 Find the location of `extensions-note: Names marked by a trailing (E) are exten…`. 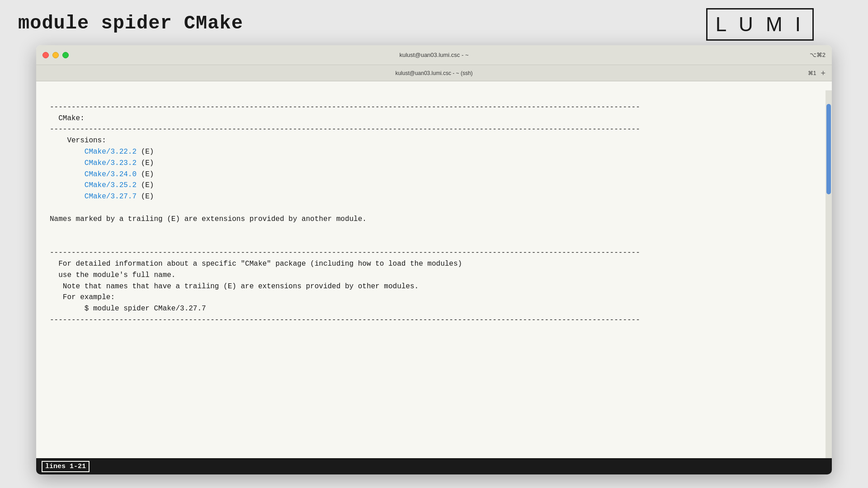

extensions-note: Names marked by a trailing (E) are exten… is located at coordinates (208, 219).